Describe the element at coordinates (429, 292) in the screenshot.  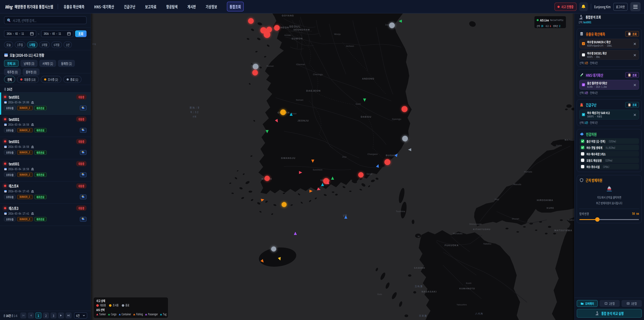
I see `svg-text: NAGASAKI` at that location.